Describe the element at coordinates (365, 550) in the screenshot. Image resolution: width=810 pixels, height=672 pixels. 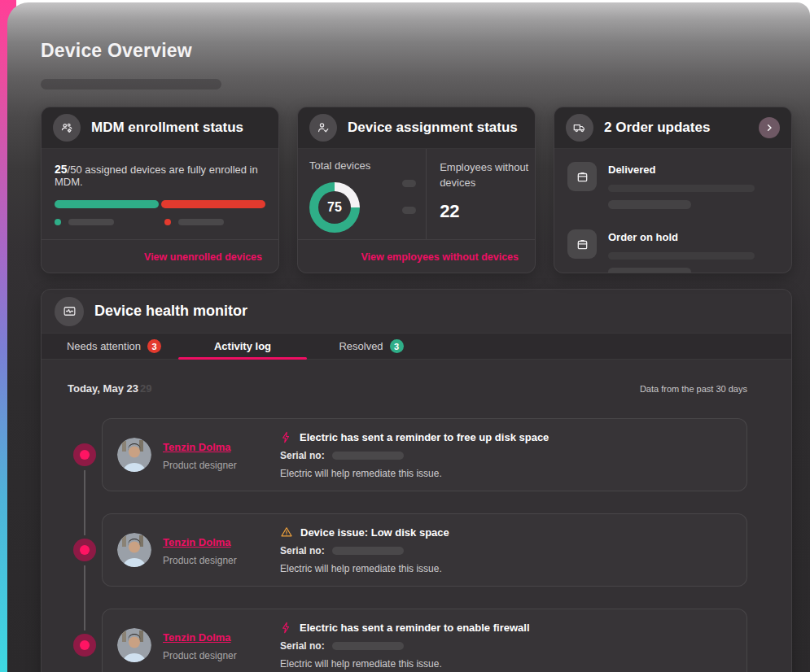
I see `message-column: Device issue: Low disk space Serial no: …` at that location.